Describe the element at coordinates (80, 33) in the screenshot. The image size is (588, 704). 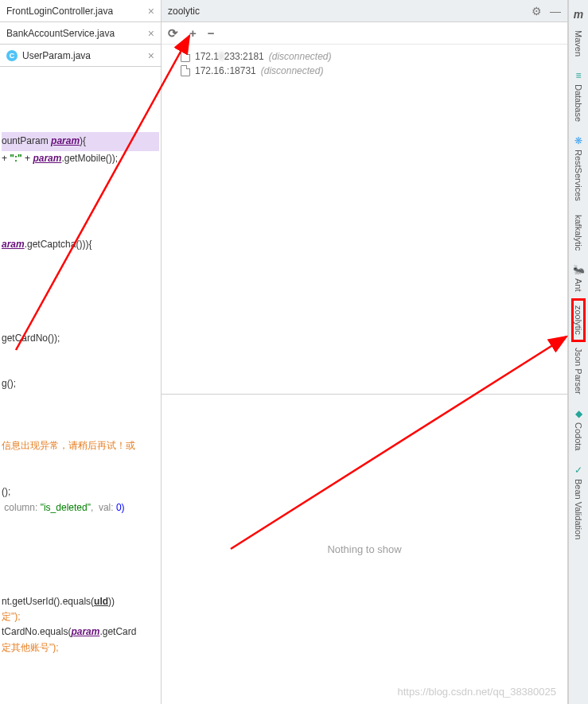
I see `editor-tabs: FrontLoginController.java × BankAccountS…` at that location.